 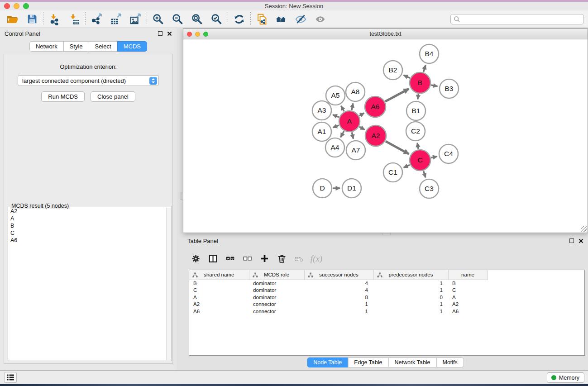 What do you see at coordinates (339, 275) in the screenshot?
I see `column-header-successor-nodes: successor nodes` at bounding box center [339, 275].